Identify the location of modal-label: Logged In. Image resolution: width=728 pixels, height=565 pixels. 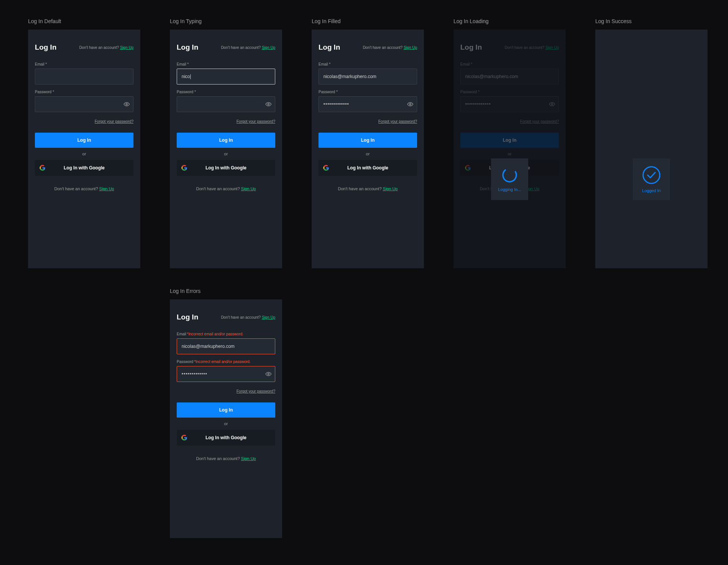
(651, 191).